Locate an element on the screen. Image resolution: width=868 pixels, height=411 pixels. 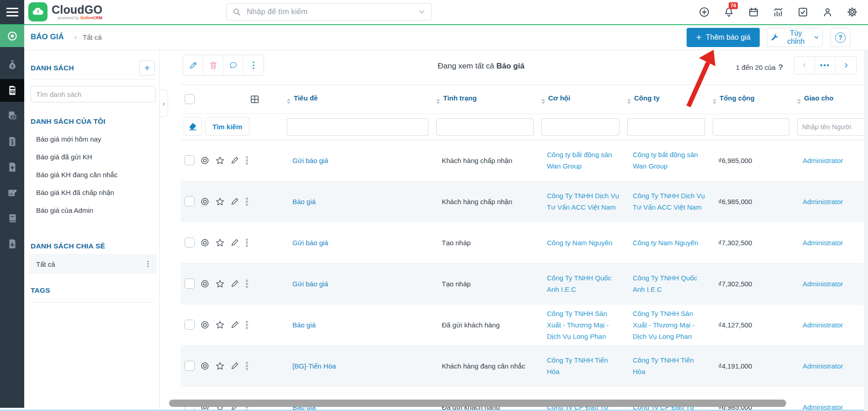
sidebar-list-item: Báo giá KH đã chấp nhận is located at coordinates (92, 193).